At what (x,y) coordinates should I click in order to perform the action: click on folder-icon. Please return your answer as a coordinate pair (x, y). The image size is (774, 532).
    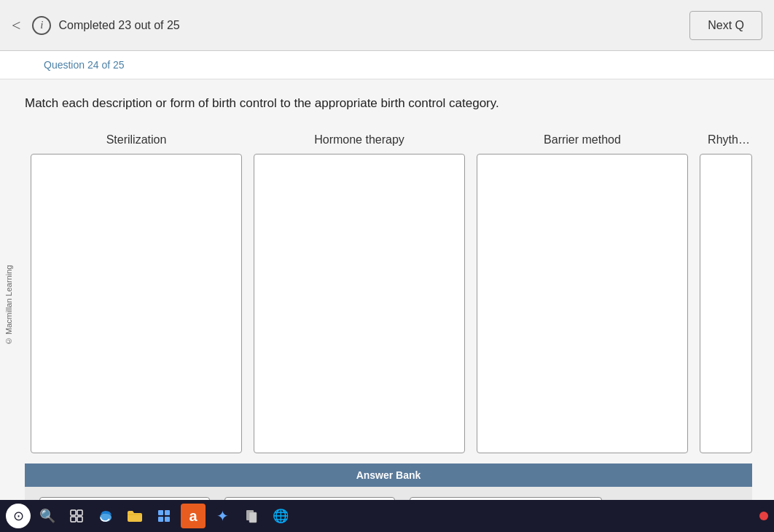
    Looking at the image, I should click on (135, 516).